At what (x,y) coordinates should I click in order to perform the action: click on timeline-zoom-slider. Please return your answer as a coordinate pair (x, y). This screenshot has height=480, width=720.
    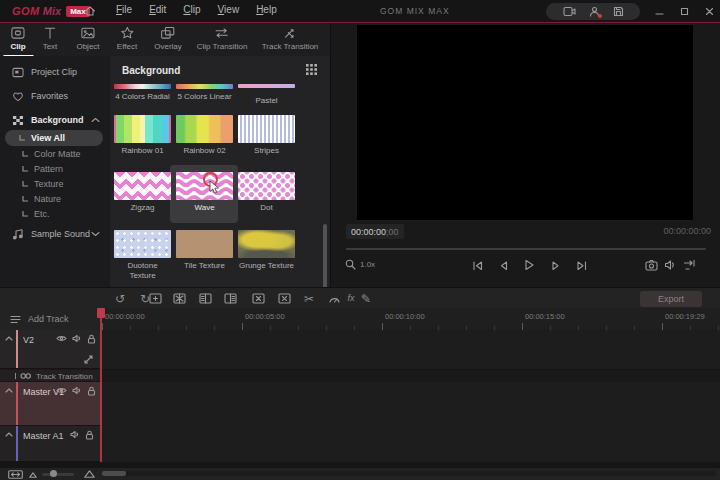
    Looking at the image, I should click on (58, 474).